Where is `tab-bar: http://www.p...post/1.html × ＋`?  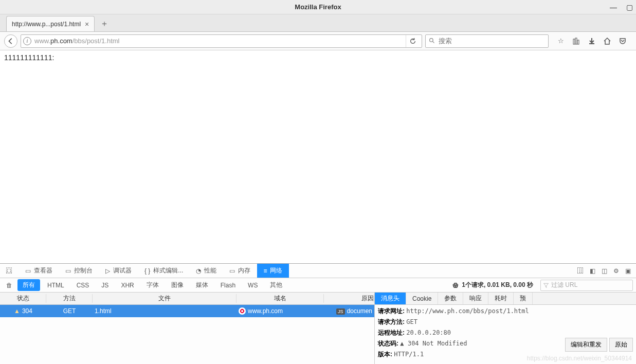 tab-bar: http://www.p...post/1.html × ＋ is located at coordinates (318, 23).